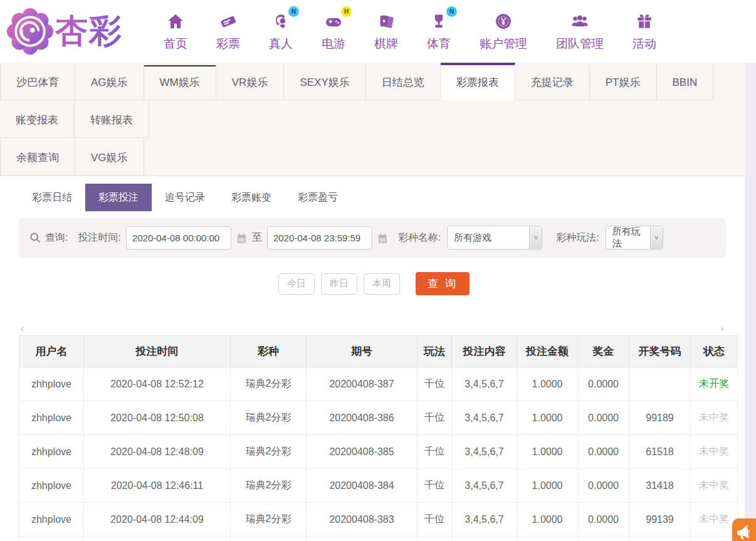 The width and height of the screenshot is (756, 541). Describe the element at coordinates (660, 384) in the screenshot. I see `cell-draw_number` at that location.